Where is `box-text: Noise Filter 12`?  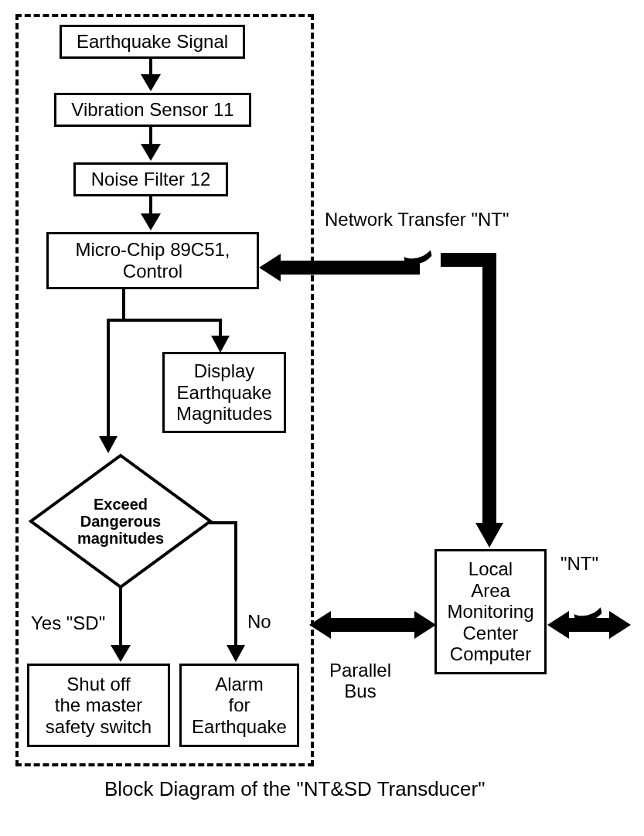 box-text: Noise Filter 12 is located at coordinates (152, 179).